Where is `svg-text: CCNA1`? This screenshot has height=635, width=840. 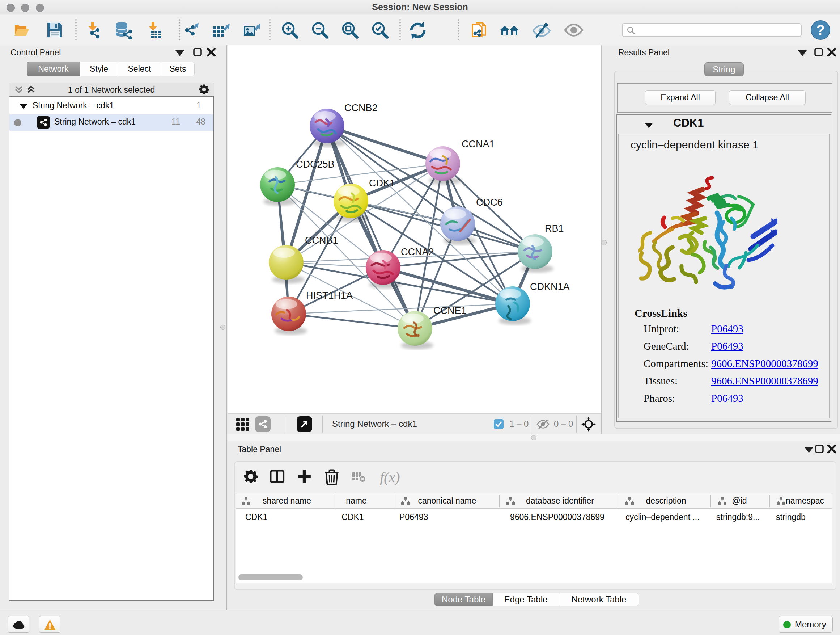
svg-text: CCNA1 is located at coordinates (478, 144).